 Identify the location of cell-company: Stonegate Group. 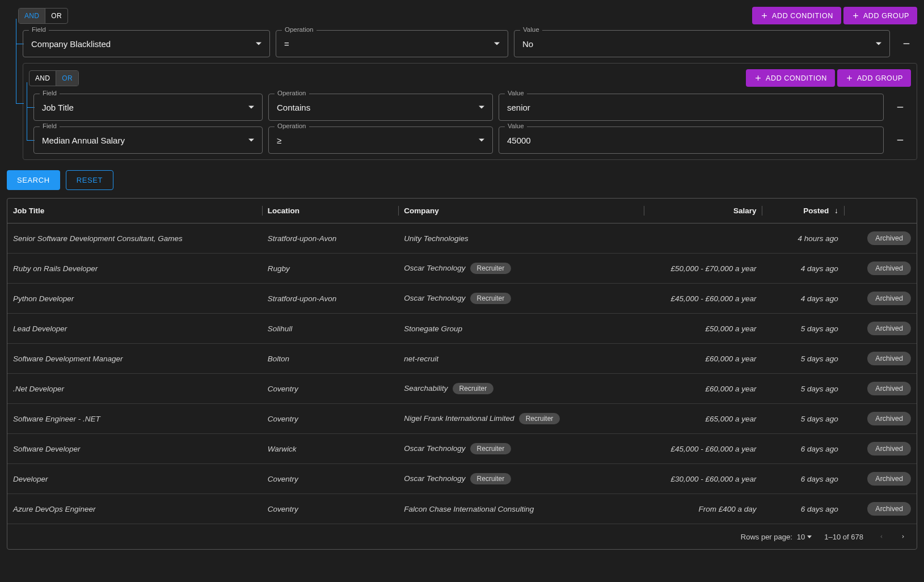
(521, 329).